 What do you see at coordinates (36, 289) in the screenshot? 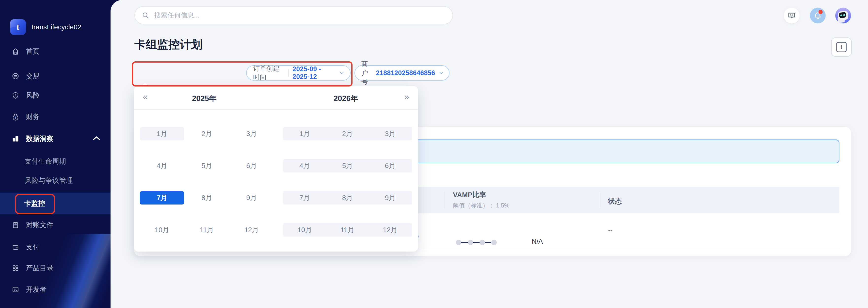
I see `sidebar-item-label: 开发者` at bounding box center [36, 289].